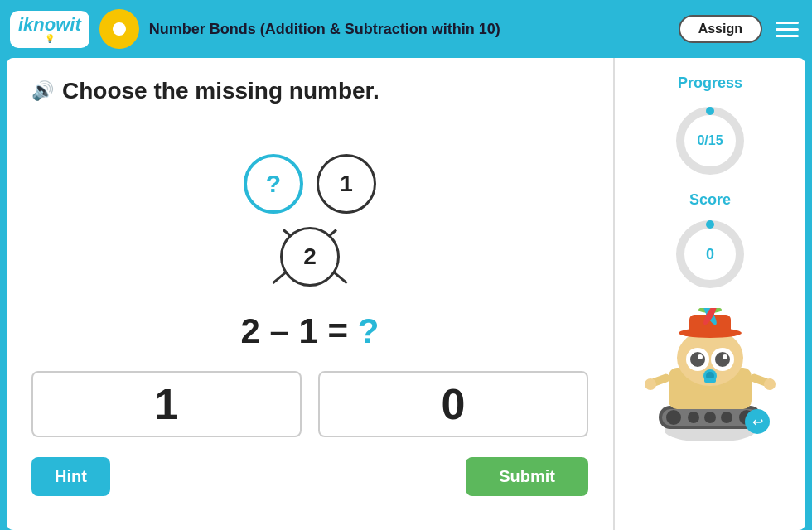 This screenshot has height=530, width=812. I want to click on score-value: 0, so click(710, 255).